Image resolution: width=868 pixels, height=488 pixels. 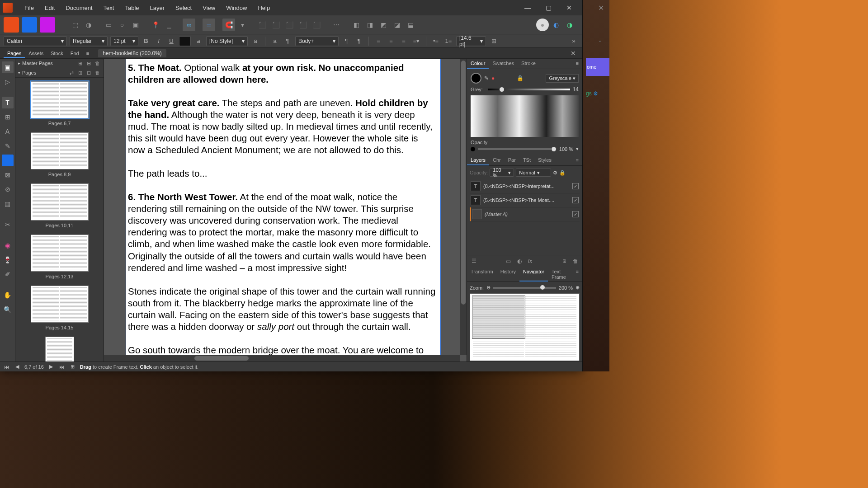 What do you see at coordinates (503, 64) in the screenshot?
I see `tab-swatches: Swatches` at bounding box center [503, 64].